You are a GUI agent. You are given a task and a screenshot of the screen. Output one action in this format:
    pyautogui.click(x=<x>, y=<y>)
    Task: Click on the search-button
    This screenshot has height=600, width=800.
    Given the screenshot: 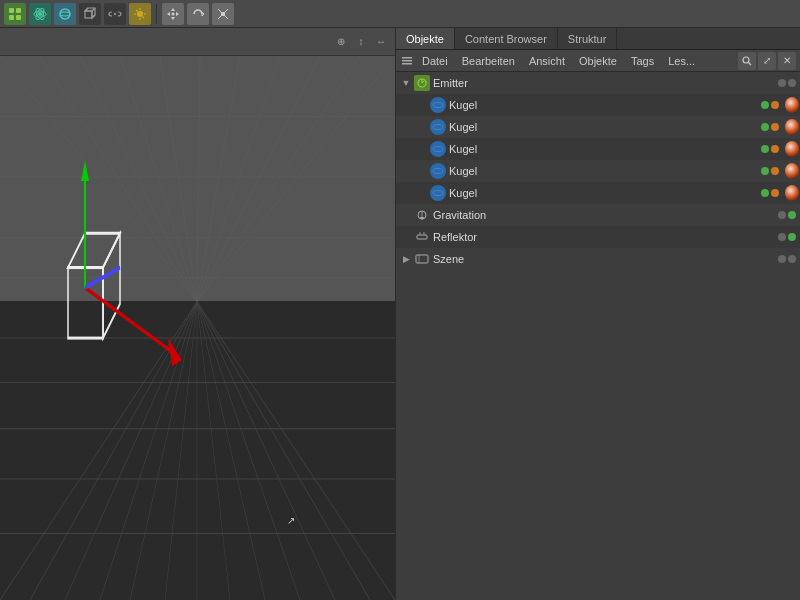 What is the action you would take?
    pyautogui.click(x=747, y=61)
    